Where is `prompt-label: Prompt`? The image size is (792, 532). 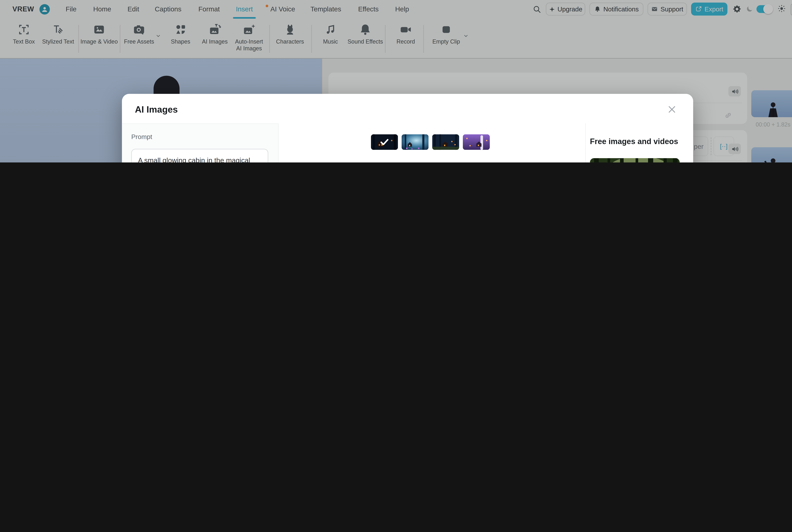 prompt-label: Prompt is located at coordinates (142, 137).